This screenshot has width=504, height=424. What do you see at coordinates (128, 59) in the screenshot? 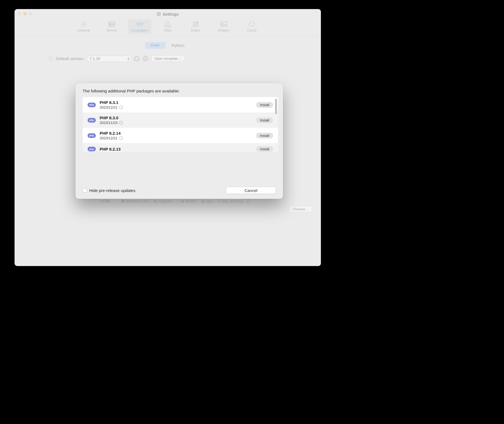
I see `chevron-updown-icon: ▴▾` at bounding box center [128, 59].